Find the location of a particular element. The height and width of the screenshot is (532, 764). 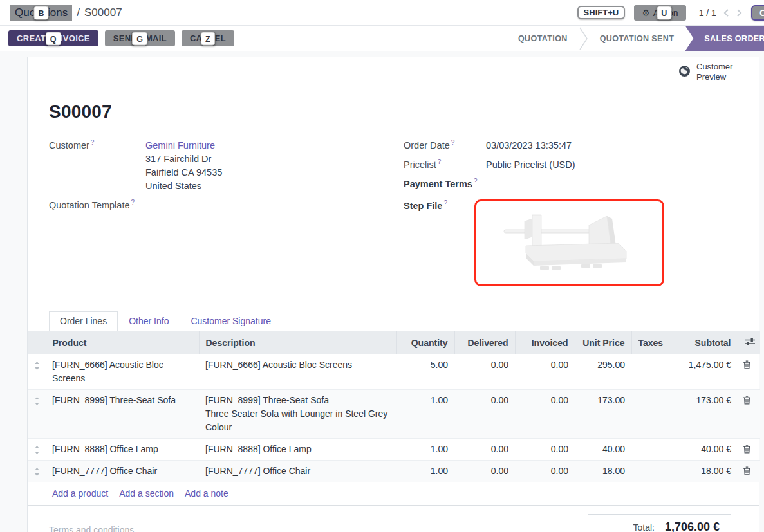

column-header-quantity: Quantity is located at coordinates (425, 343).